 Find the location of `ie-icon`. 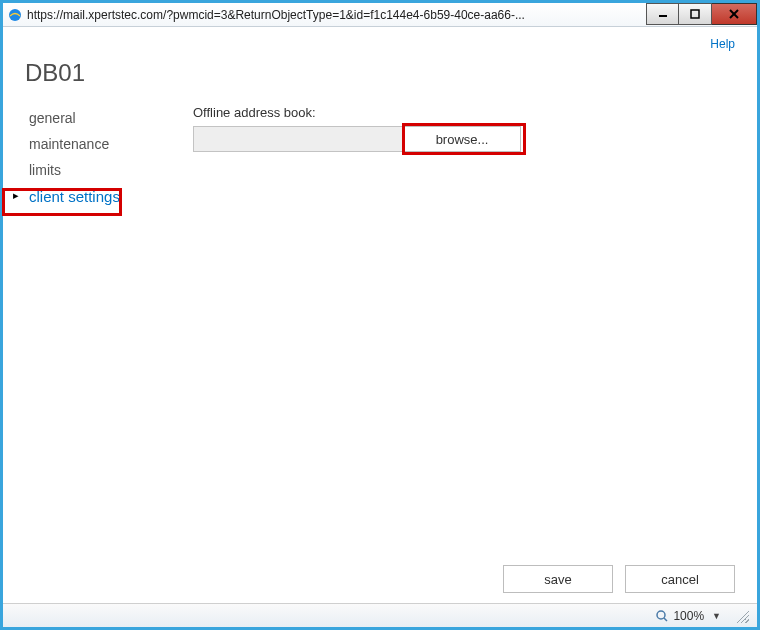

ie-icon is located at coordinates (15, 15).